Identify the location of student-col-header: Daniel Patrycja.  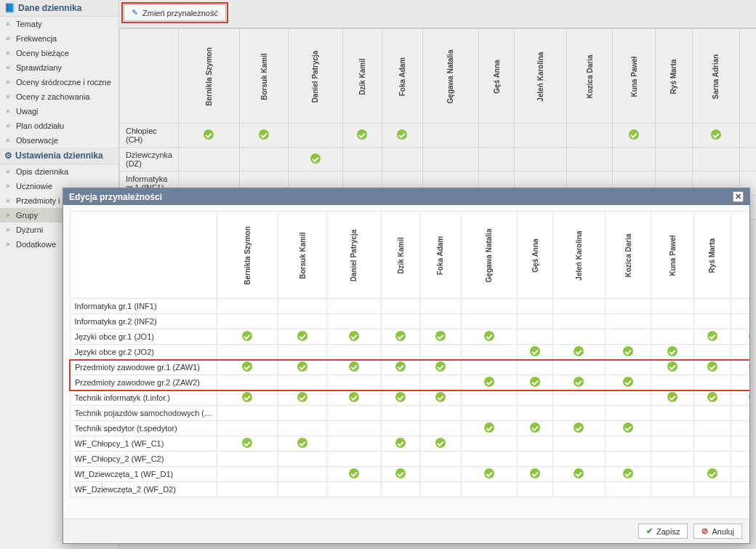
(355, 255).